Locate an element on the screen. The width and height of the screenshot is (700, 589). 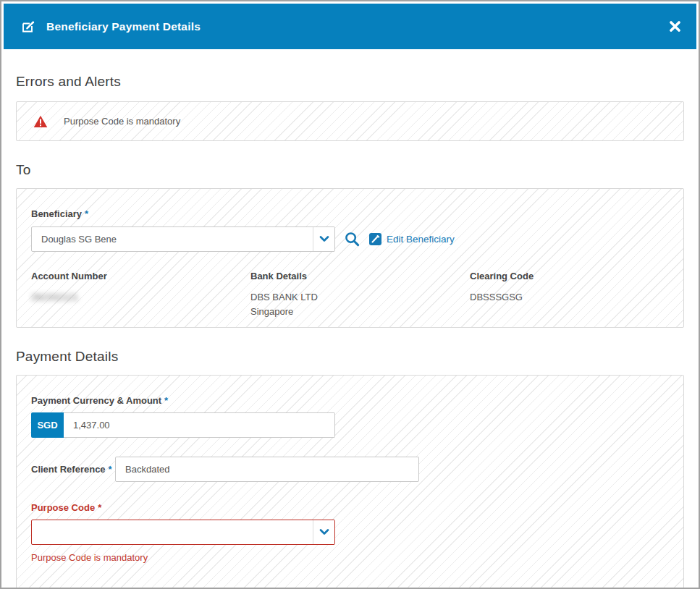
currency-amount-label: Payment Currency & Amount is located at coordinates (96, 401).